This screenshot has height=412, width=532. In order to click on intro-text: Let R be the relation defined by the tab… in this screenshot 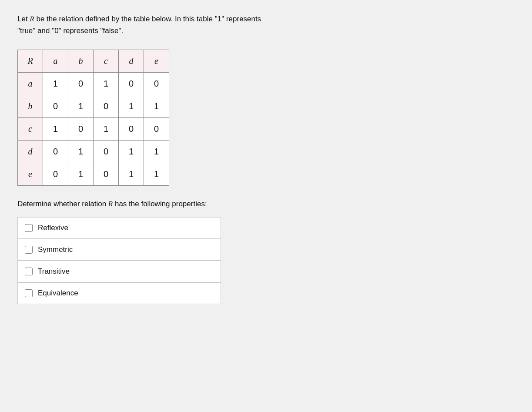, I will do `click(148, 25)`.